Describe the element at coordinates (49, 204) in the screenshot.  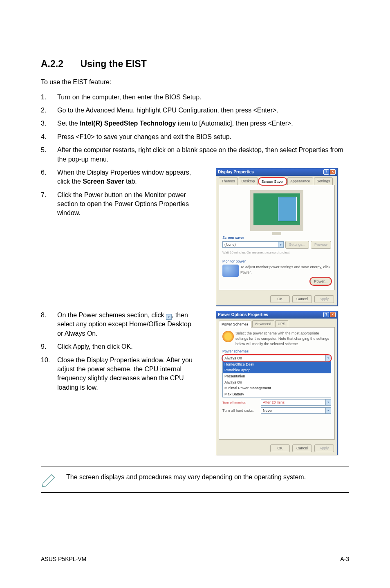
I see `step-num: 7.` at that location.